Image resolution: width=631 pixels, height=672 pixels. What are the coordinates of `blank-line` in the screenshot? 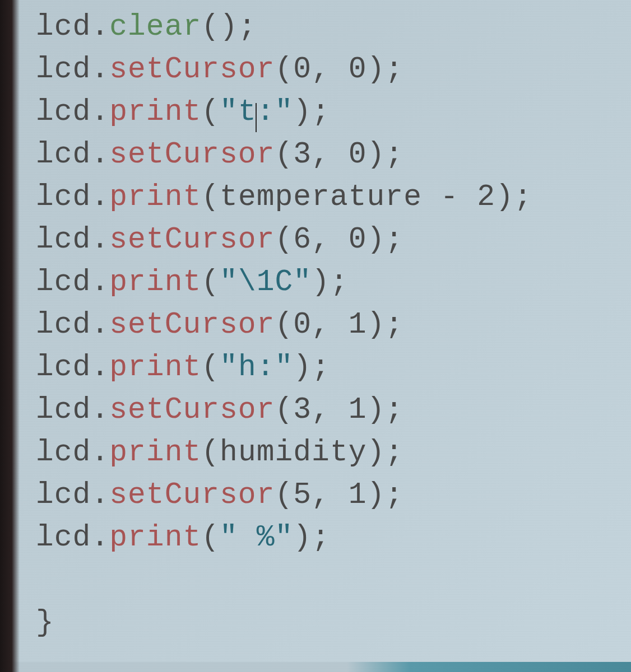 It's located at (333, 580).